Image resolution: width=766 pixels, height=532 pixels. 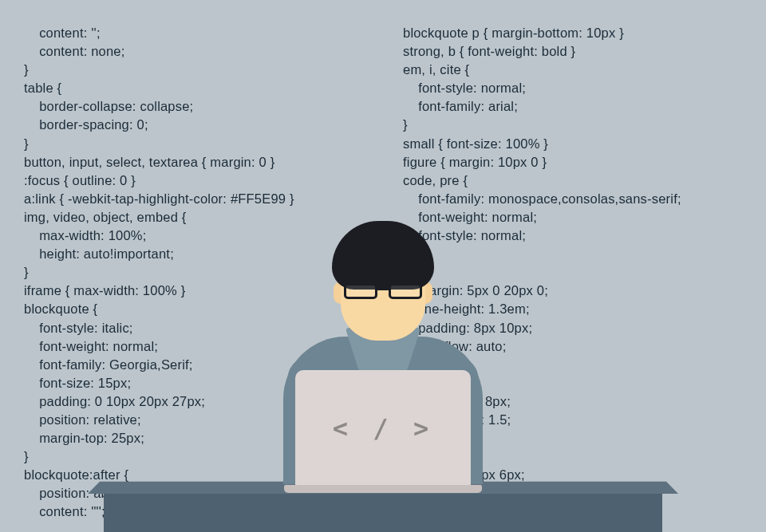 What do you see at coordinates (383, 489) in the screenshot?
I see `laptop-base` at bounding box center [383, 489].